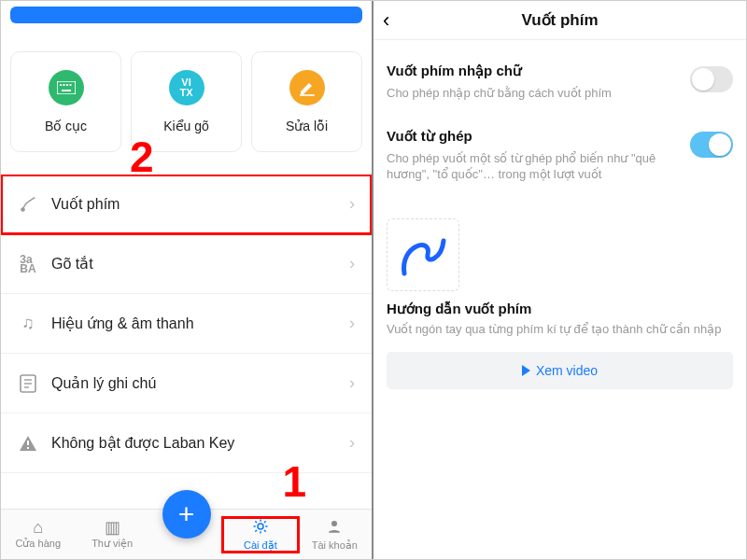  What do you see at coordinates (334, 528) in the screenshot?
I see `person-icon` at bounding box center [334, 528].